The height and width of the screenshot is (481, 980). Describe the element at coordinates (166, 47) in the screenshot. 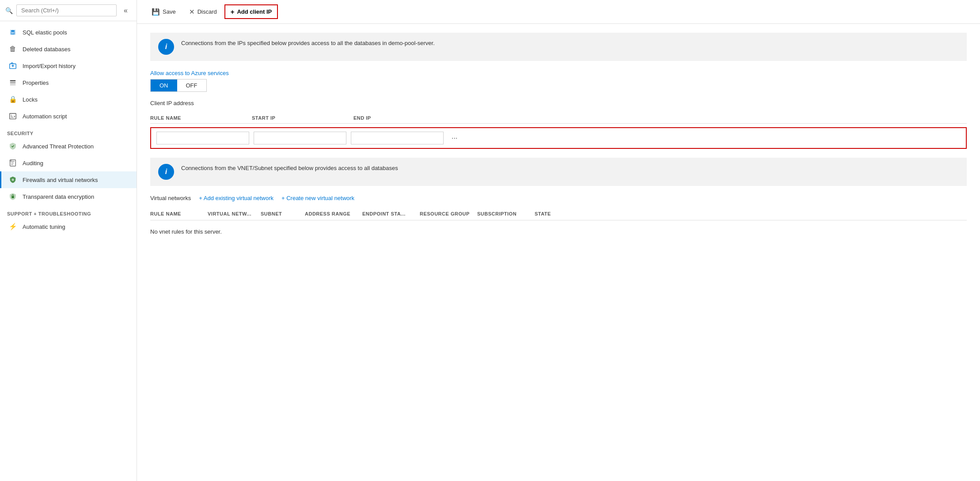

I see `info-icon-1: i` at that location.